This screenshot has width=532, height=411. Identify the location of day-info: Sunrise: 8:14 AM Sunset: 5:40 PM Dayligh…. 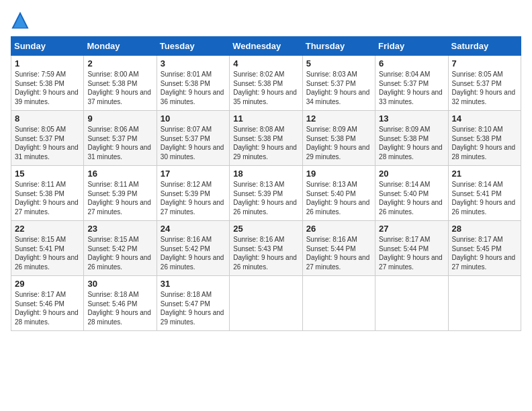
(411, 198).